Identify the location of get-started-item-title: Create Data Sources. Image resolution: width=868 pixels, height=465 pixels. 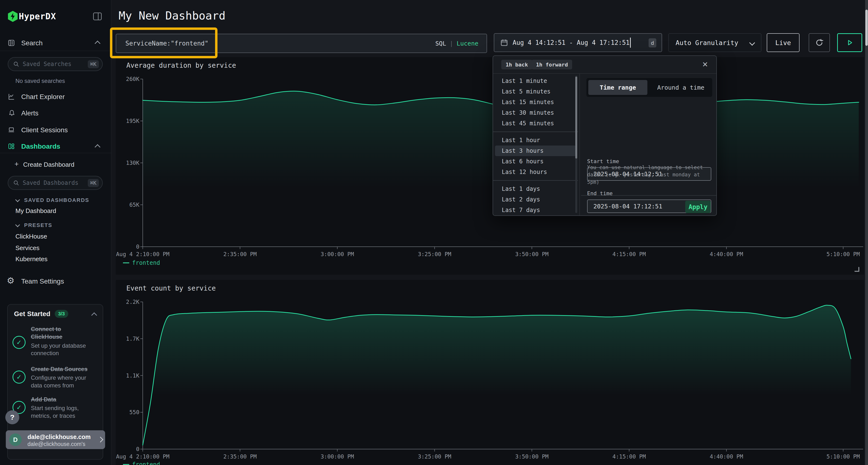
(61, 369).